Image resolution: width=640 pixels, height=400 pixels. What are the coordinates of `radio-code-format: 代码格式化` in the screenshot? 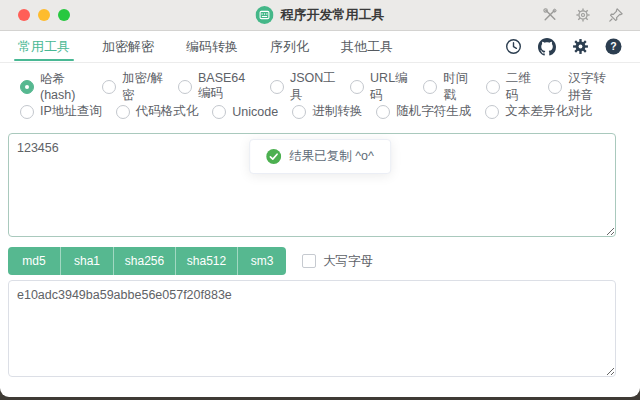 It's located at (158, 112).